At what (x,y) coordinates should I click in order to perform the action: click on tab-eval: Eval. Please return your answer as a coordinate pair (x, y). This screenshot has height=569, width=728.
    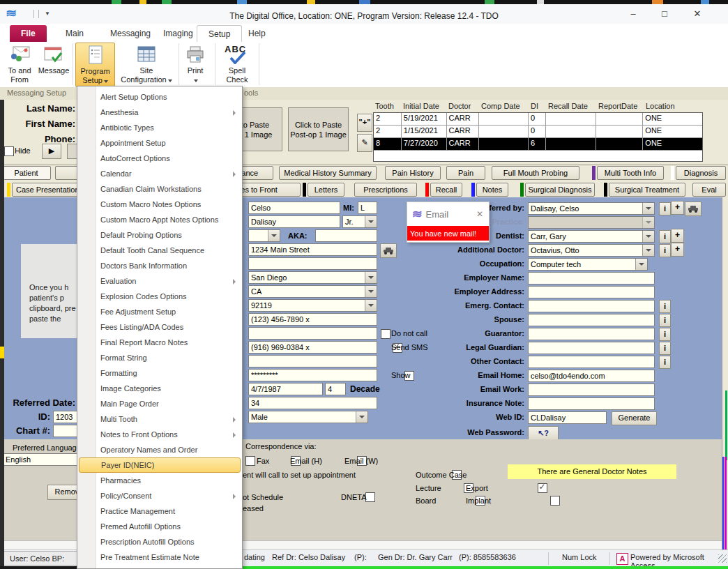
    Looking at the image, I should click on (709, 190).